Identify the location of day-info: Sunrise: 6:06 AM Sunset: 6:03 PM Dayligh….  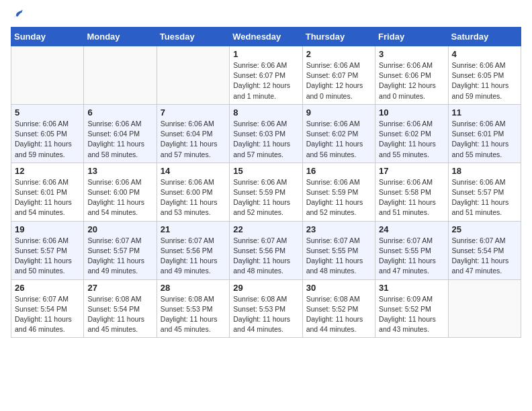
(266, 140).